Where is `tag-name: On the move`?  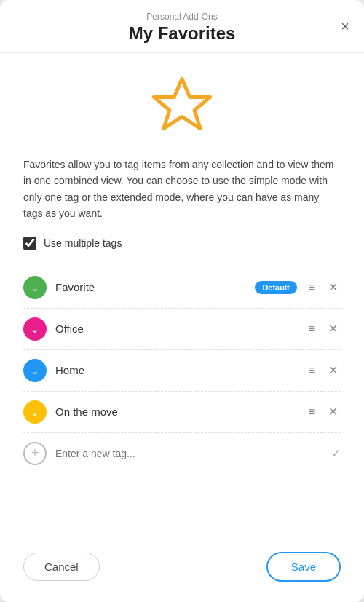 tag-name: On the move is located at coordinates (176, 412).